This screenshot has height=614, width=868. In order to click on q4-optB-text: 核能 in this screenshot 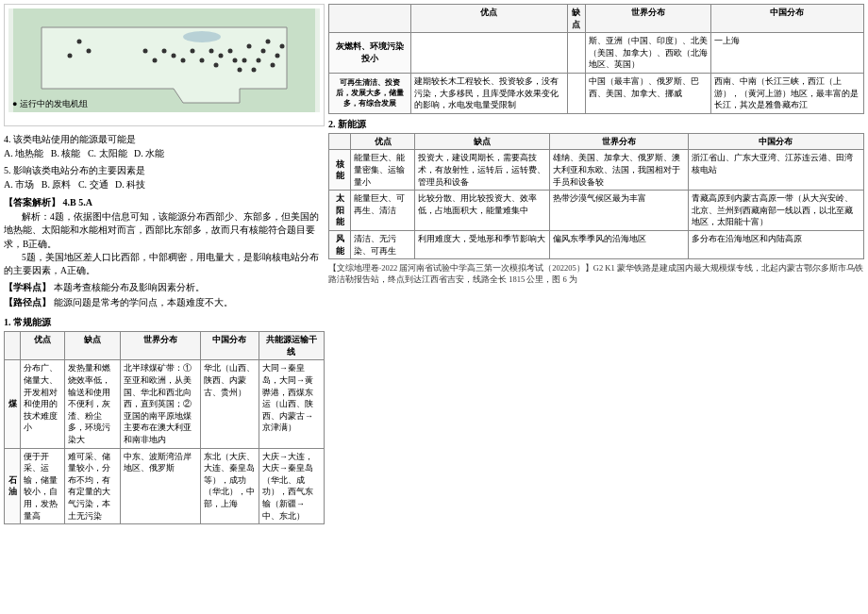, I will do `click(71, 153)`.